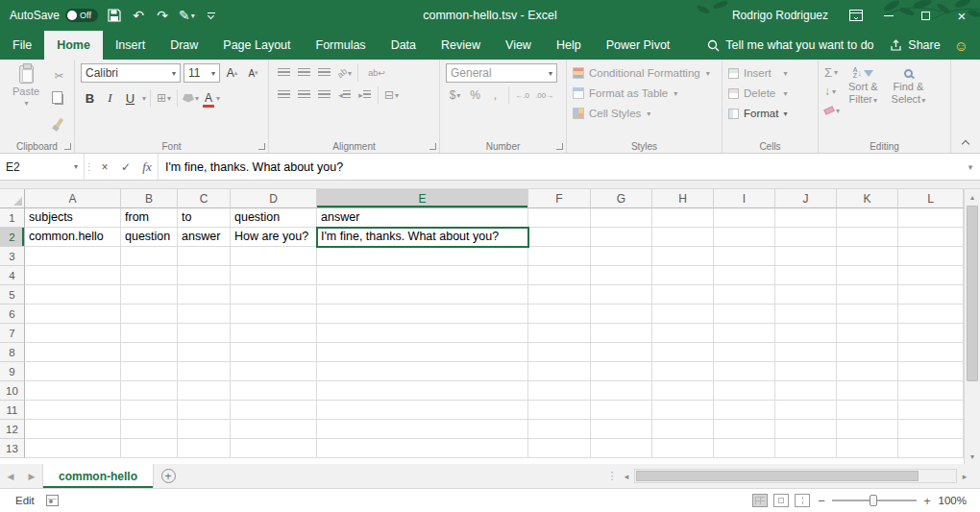 The image size is (980, 512). Describe the element at coordinates (796, 476) in the screenshot. I see `horizontal-scrollbar: ◂ ▸` at that location.